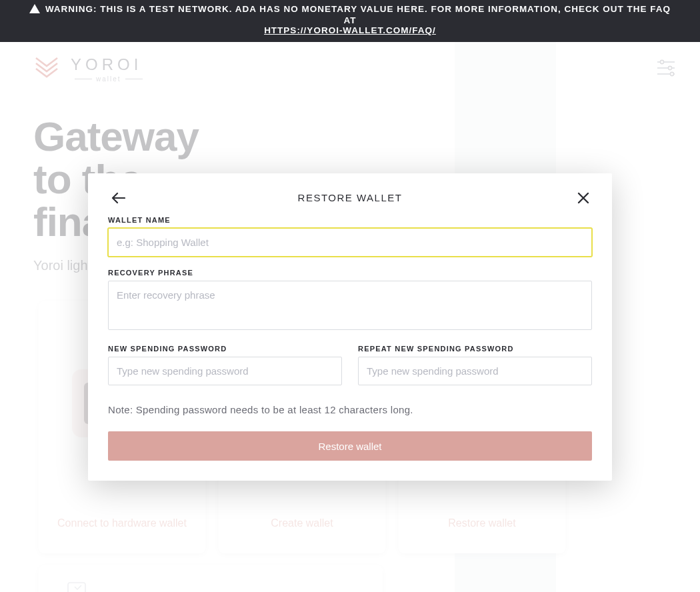  Describe the element at coordinates (583, 199) in the screenshot. I see `close-button` at that location.